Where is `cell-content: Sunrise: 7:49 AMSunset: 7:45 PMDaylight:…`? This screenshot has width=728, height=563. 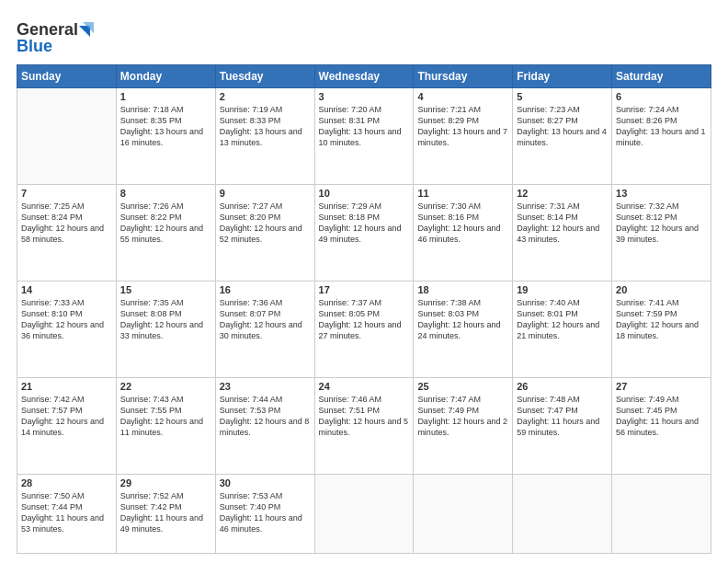 cell-content: Sunrise: 7:49 AMSunset: 7:45 PMDaylight:… is located at coordinates (662, 416).